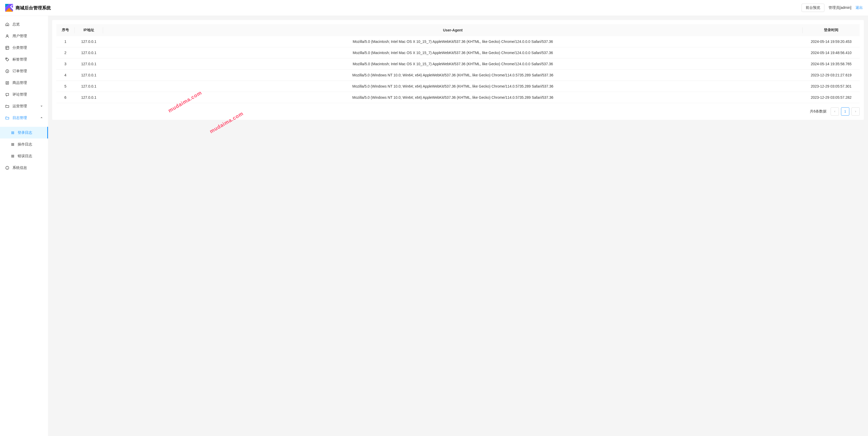  What do you see at coordinates (7, 48) in the screenshot?
I see `category-icon` at bounding box center [7, 48].